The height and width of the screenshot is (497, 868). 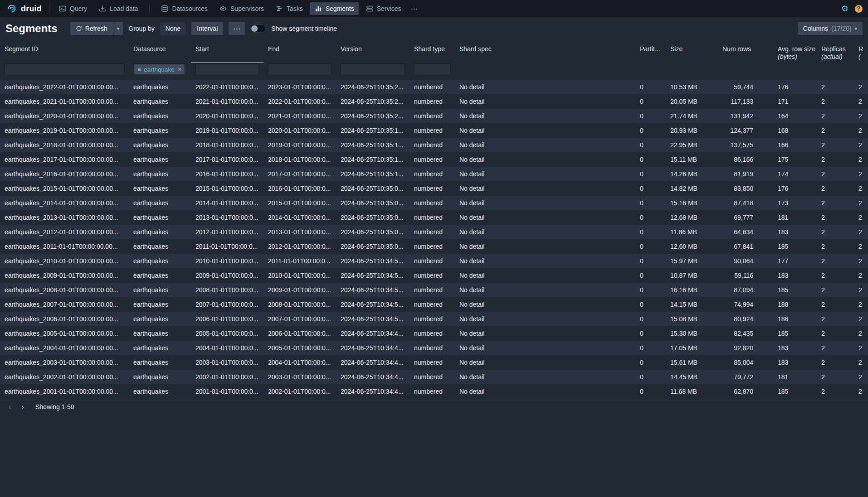 What do you see at coordinates (746, 71) in the screenshot?
I see `num_rows-filter-cell` at bounding box center [746, 71].